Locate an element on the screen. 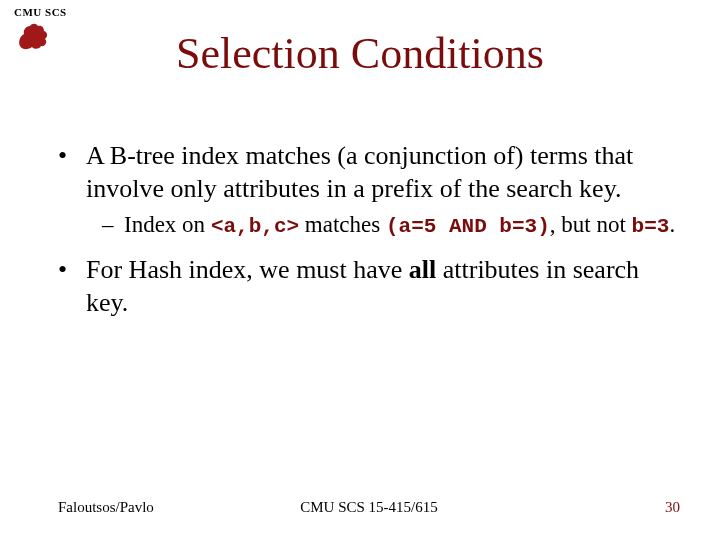  footer-page-number: 30 is located at coordinates (672, 508).